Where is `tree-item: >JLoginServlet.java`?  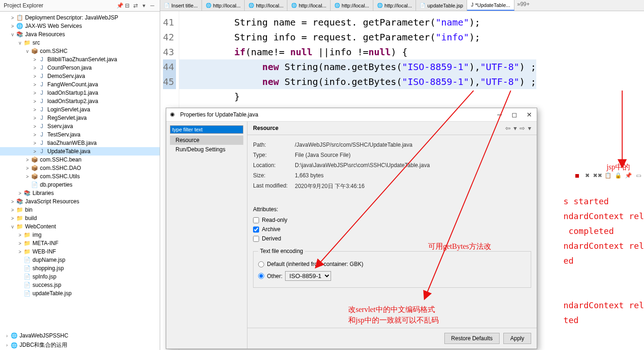
tree-item: >JLoginServlet.java is located at coordinates (80, 110).